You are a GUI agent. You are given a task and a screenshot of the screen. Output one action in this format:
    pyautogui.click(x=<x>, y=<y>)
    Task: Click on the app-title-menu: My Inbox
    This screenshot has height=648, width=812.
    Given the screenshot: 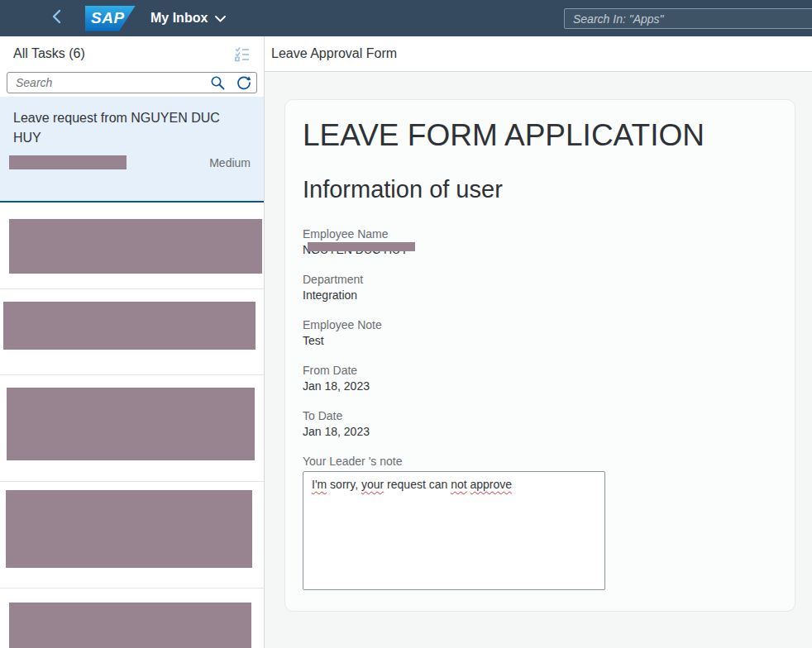 What is the action you would take?
    pyautogui.click(x=189, y=18)
    